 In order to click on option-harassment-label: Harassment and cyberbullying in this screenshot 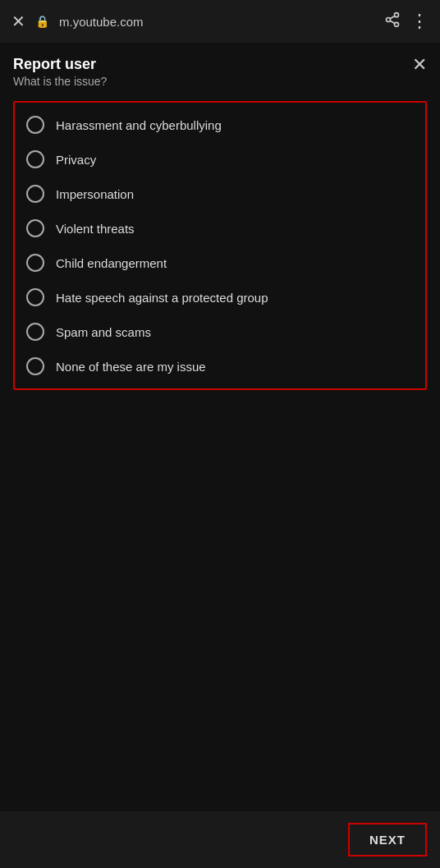, I will do `click(139, 125)`.